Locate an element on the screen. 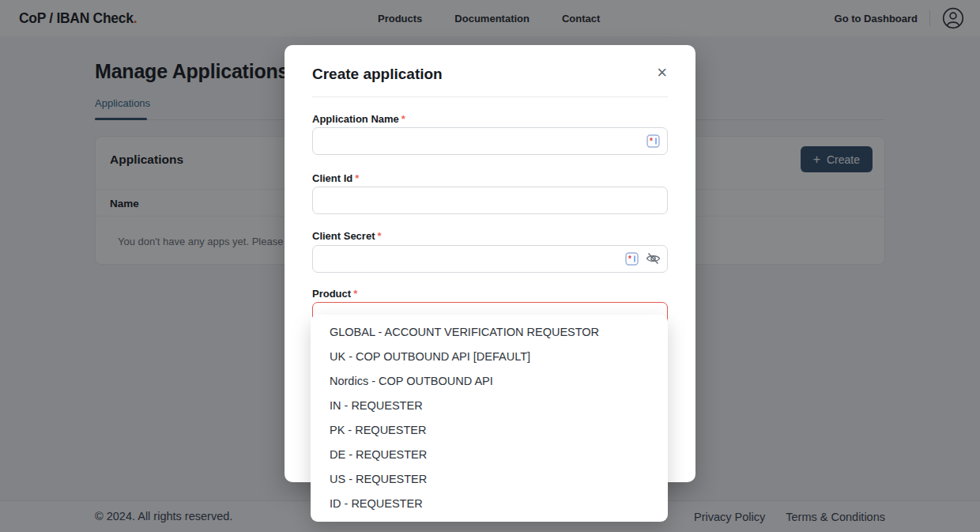 This screenshot has width=980, height=532. product-dropdown: GLOBAL - ACCOUNT VERIFICATION REQUESTOR … is located at coordinates (489, 418).